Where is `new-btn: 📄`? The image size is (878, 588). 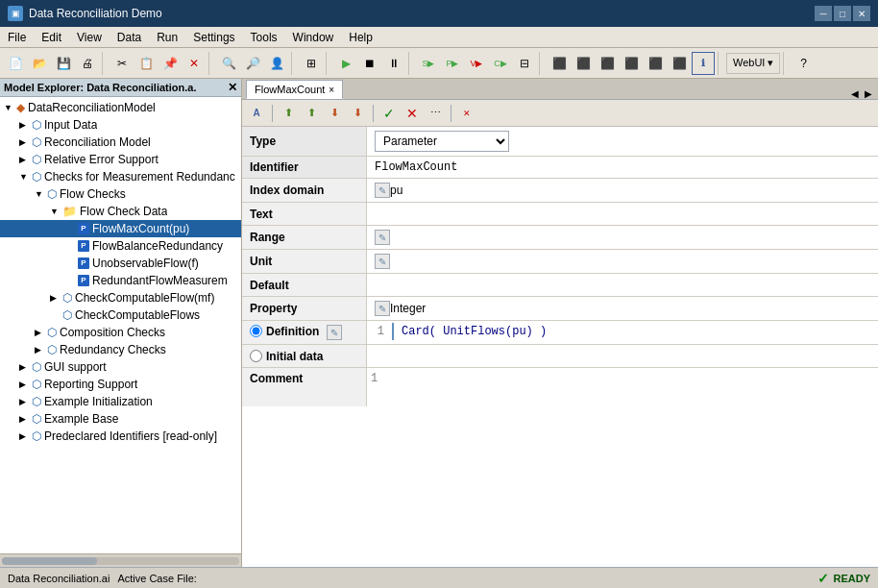
new-btn: 📄 is located at coordinates (15, 63).